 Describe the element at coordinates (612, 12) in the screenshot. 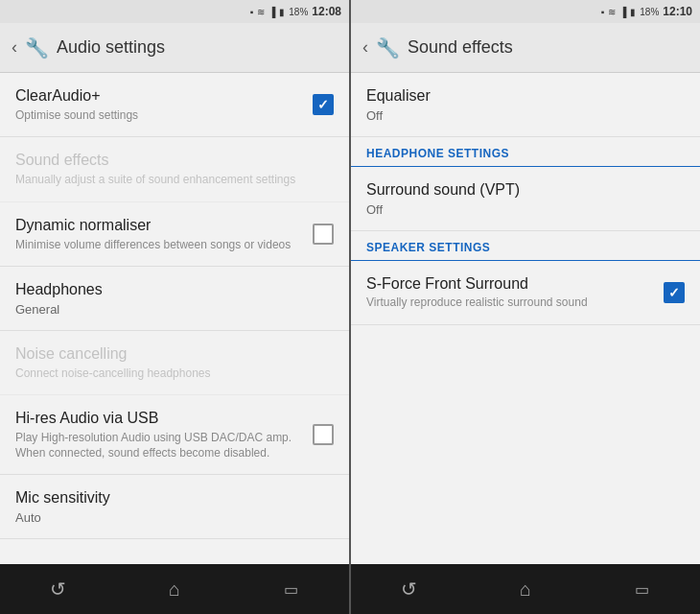

I see `right-wifi-icon: ≋` at that location.